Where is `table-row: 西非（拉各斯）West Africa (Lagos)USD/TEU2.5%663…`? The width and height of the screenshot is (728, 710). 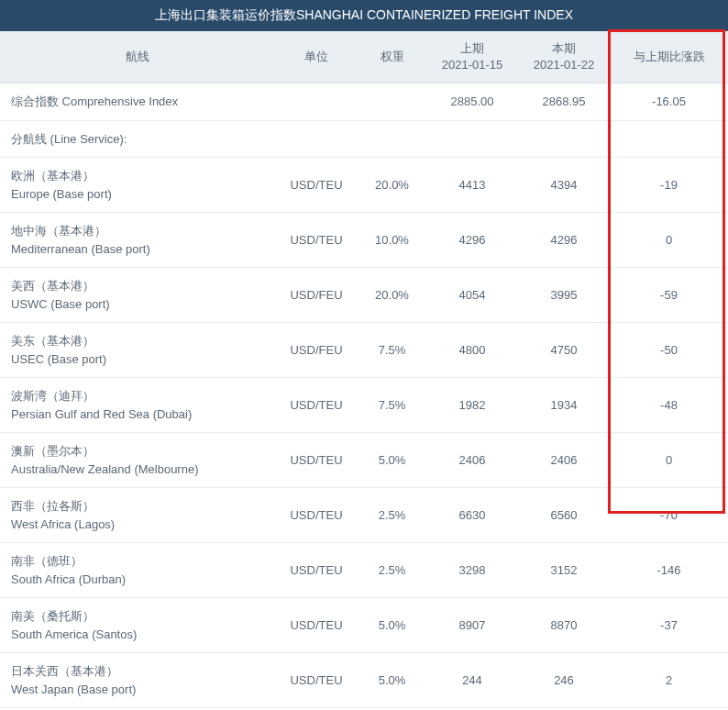
table-row: 西非（拉各斯）West Africa (Lagos)USD/TEU2.5%663… is located at coordinates (364, 516).